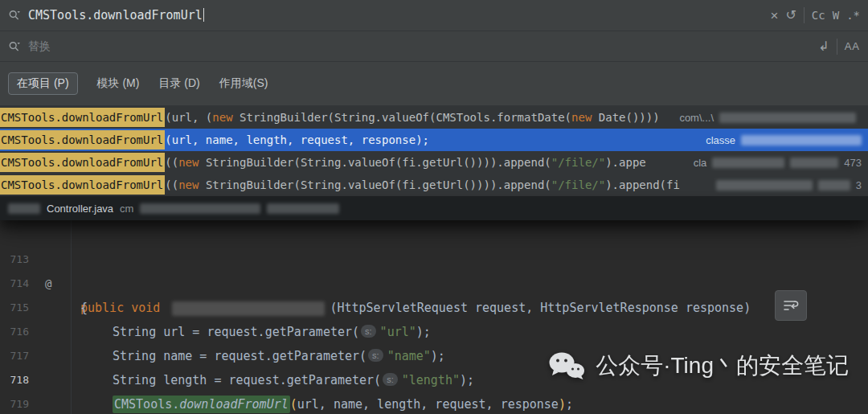  Describe the element at coordinates (39, 47) in the screenshot. I see `replace-input: 替换` at that location.